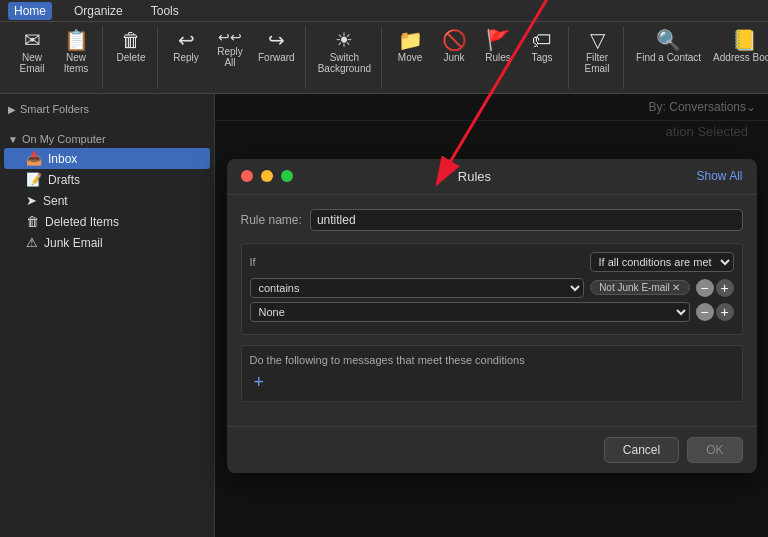 The width and height of the screenshot is (768, 537). I want to click on show-all-button: Show All, so click(719, 176).